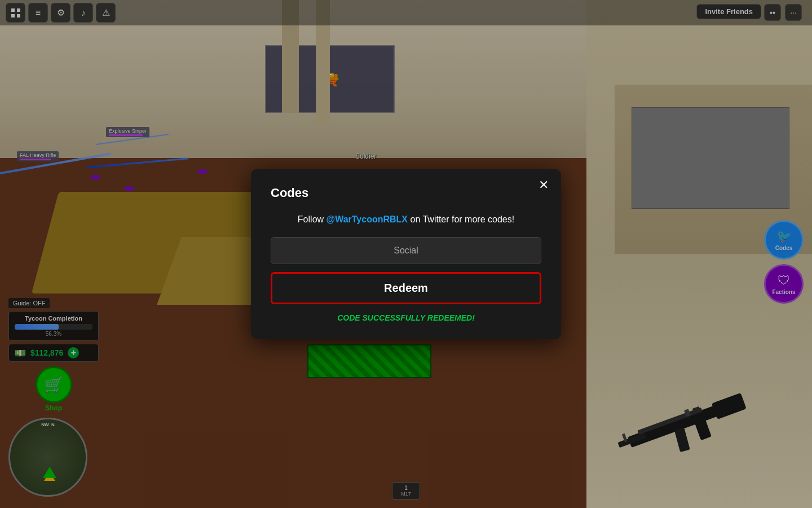 Image resolution: width=812 pixels, height=508 pixels. Describe the element at coordinates (406, 220) in the screenshot. I see `modal-twitter-text: Follow @WarTycoonRBLX on Twitter for mor…` at that location.